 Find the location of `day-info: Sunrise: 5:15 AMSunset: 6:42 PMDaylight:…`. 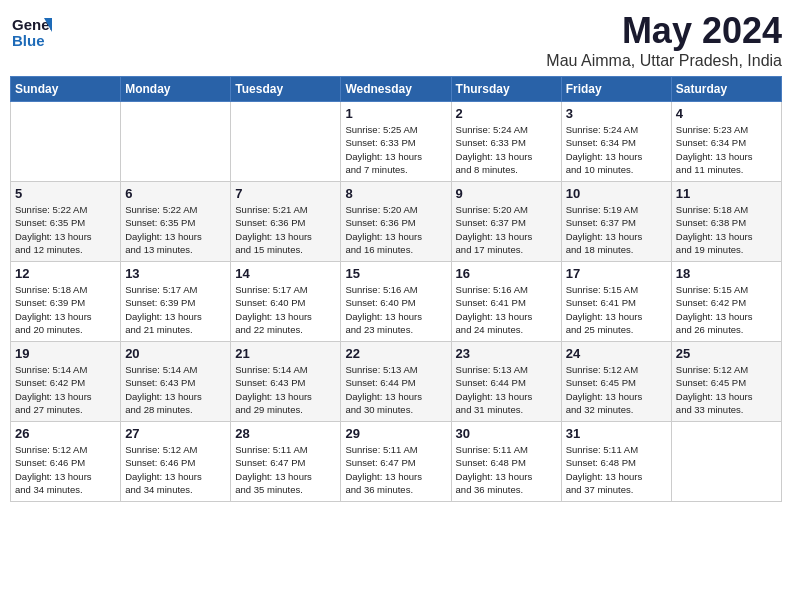

day-info: Sunrise: 5:15 AMSunset: 6:42 PMDaylight:… is located at coordinates (726, 310).